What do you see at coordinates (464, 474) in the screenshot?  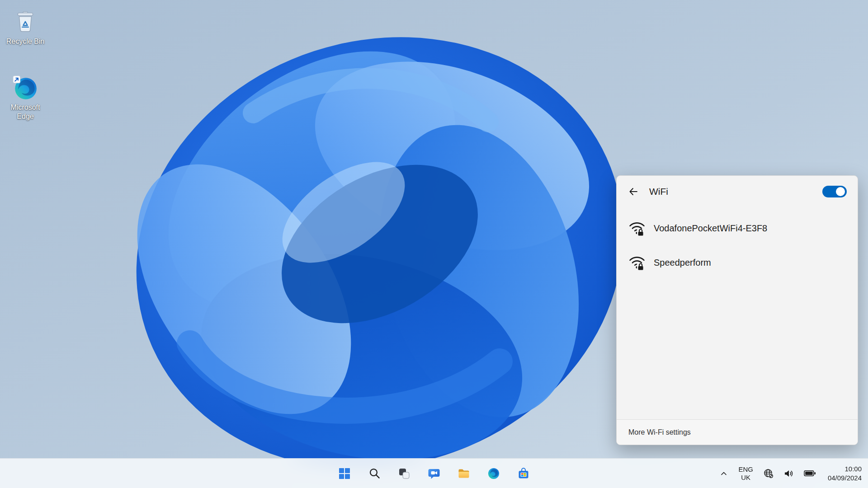 I see `file-explorer-button` at bounding box center [464, 474].